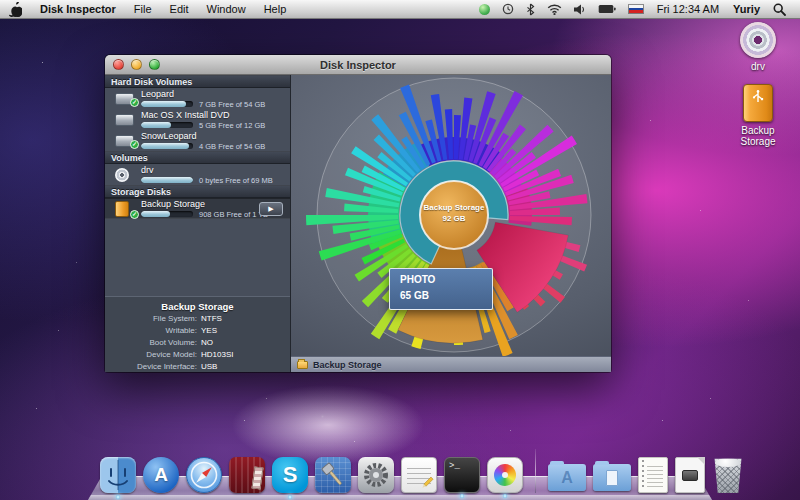 This screenshot has height=500, width=800. Describe the element at coordinates (198, 334) in the screenshot. I see `disk-info-panel: Backup Storage File System:NTFS Writable…` at that location.